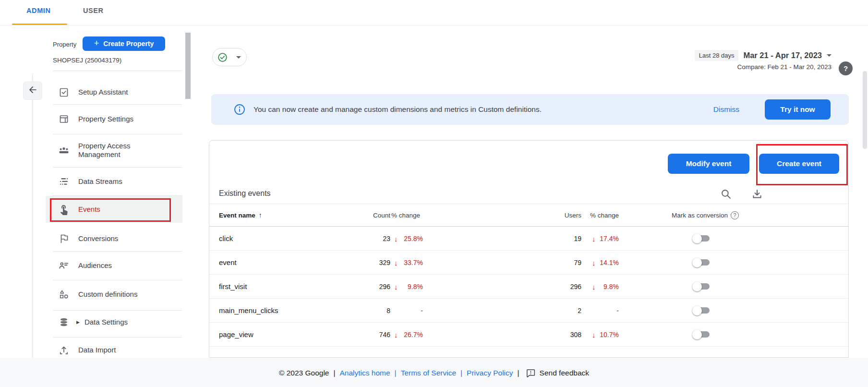 The image size is (868, 387). Describe the element at coordinates (726, 109) in the screenshot. I see `dismiss-button: Dismiss` at that location.